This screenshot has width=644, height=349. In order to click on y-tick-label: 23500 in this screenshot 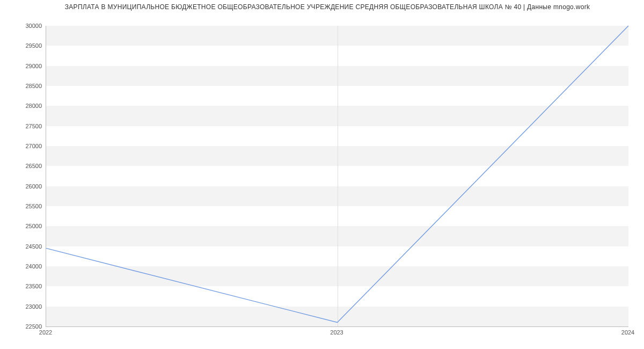, I will do `click(23, 286)`.